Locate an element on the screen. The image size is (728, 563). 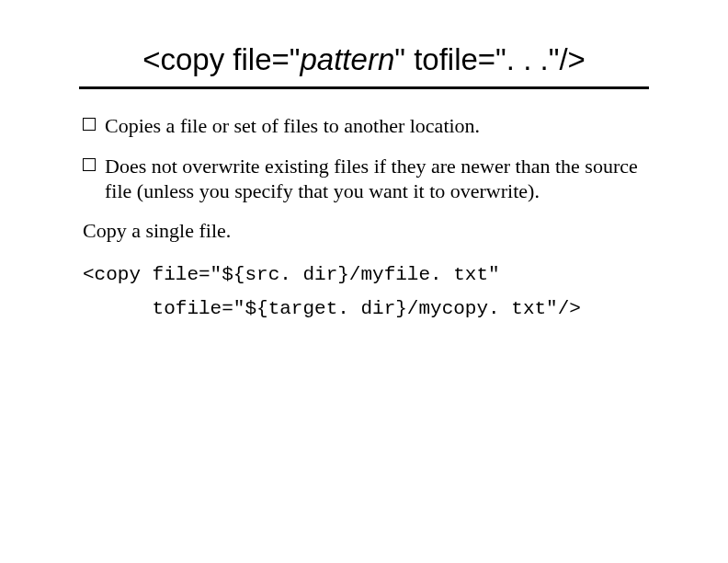
code-line: <copy file="${src. dir}/myfile. txt" is located at coordinates (291, 274).